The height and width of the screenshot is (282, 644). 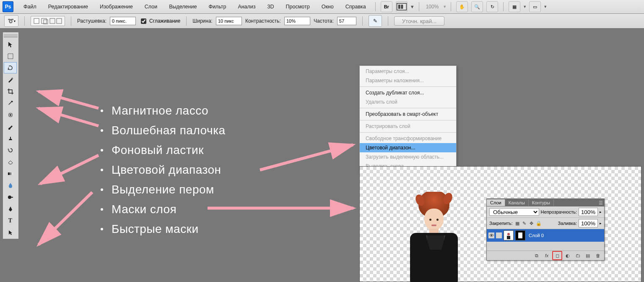 I want to click on menu-file: Файл, so click(x=30, y=7).